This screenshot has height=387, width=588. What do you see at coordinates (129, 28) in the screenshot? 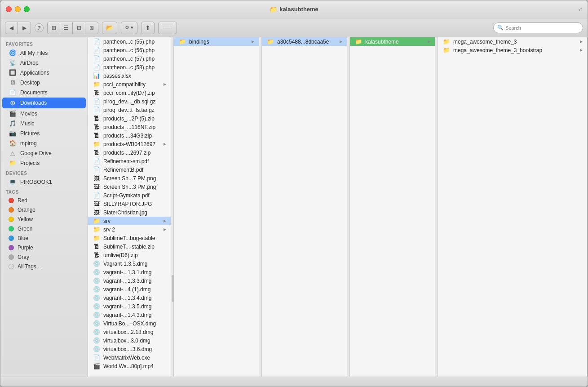
I see `action-button: ⚙ ▾` at bounding box center [129, 28].